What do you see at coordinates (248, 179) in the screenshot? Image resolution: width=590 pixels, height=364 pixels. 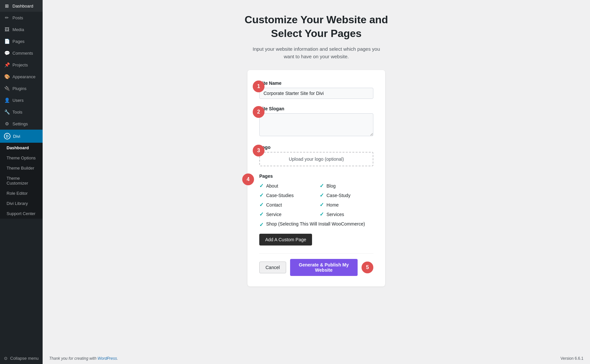 I see `step-4-badge: 4` at bounding box center [248, 179].